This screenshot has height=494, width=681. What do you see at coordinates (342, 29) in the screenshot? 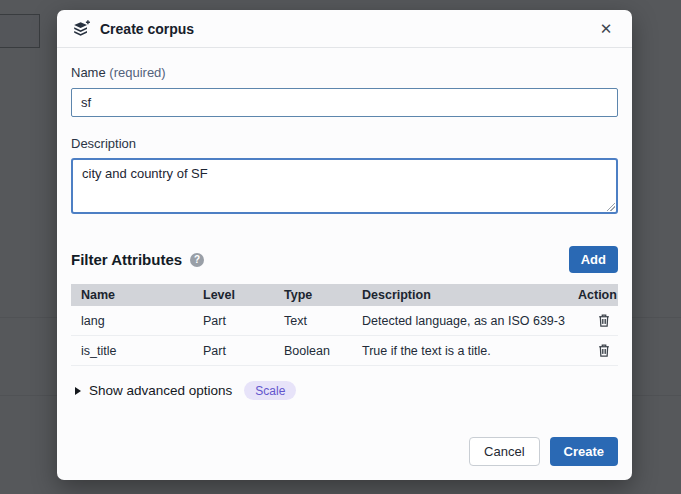
I see `dialog-title: Create corpus` at bounding box center [342, 29].